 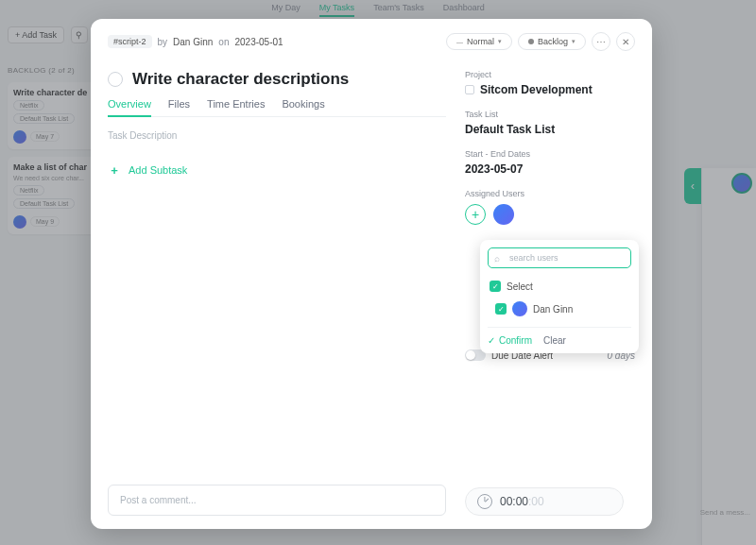 I want to click on dash-icon: —, so click(x=459, y=42).